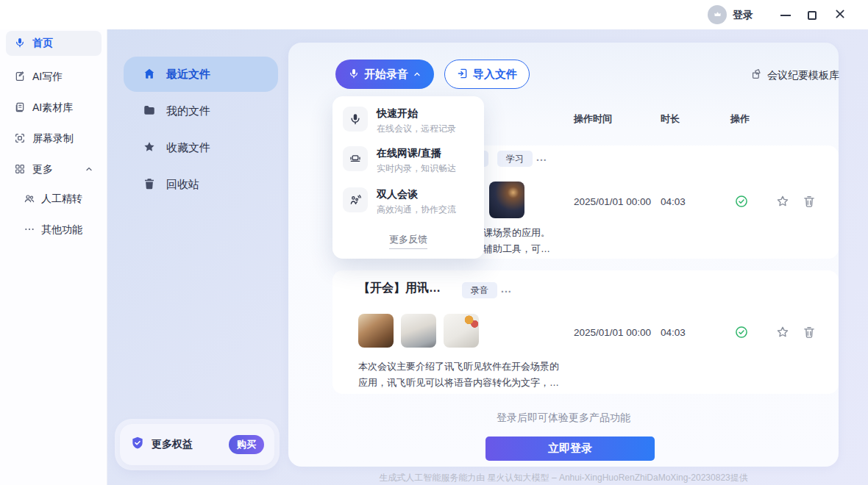 The image size is (868, 485). Describe the element at coordinates (463, 75) in the screenshot. I see `import-file-icon` at that location.